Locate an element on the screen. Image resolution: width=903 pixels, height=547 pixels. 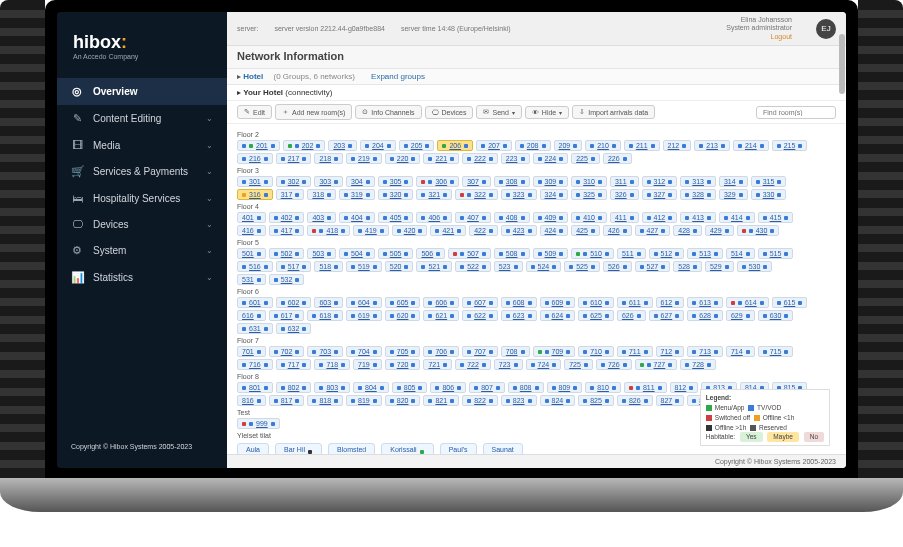
room-cell: 701 is located at coordinates (252, 352).